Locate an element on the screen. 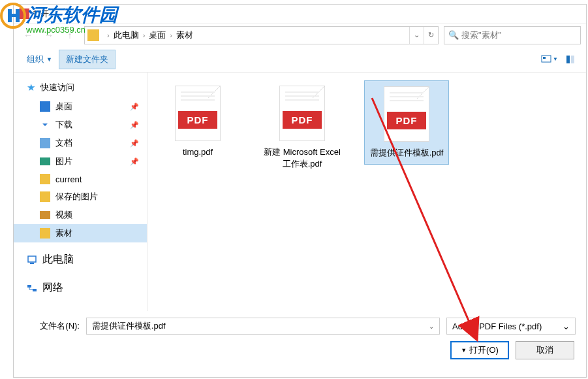 This screenshot has height=379, width=588. up-button: ↑ is located at coordinates (70, 35).